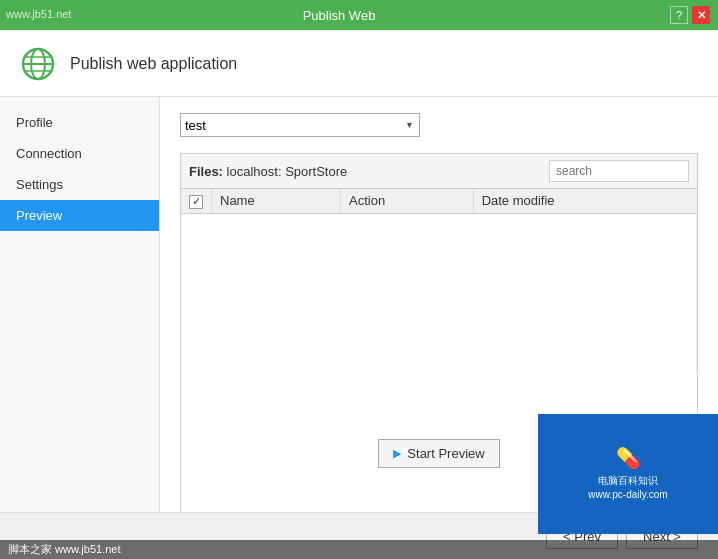 The height and width of the screenshot is (559, 718). What do you see at coordinates (268, 172) in the screenshot?
I see `files-label: Files: localhost: SportStore` at bounding box center [268, 172].